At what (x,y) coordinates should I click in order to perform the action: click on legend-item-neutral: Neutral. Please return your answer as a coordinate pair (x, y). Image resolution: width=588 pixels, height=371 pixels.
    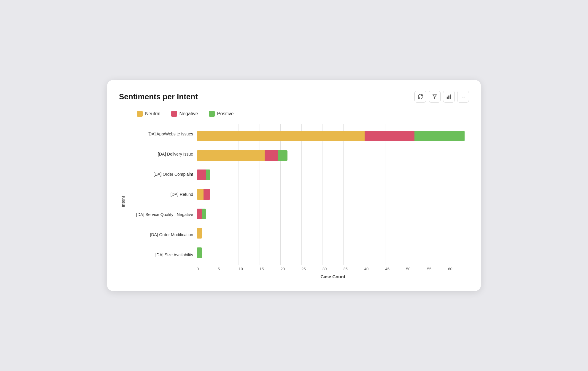
    Looking at the image, I should click on (149, 114).